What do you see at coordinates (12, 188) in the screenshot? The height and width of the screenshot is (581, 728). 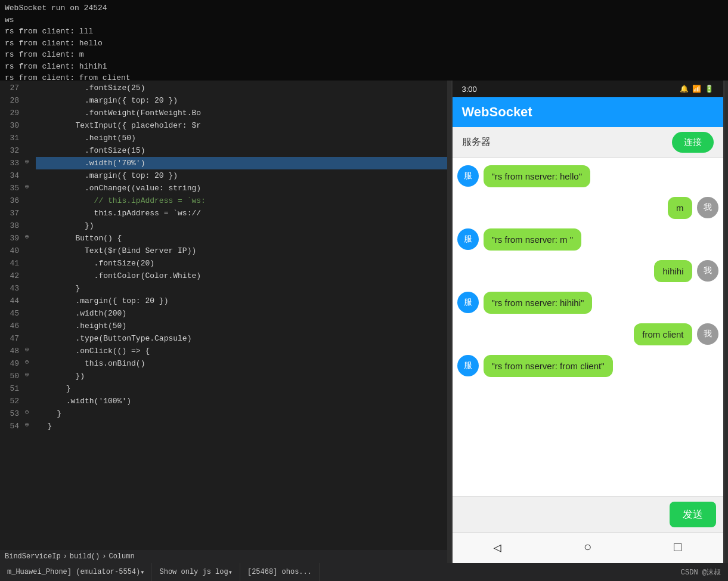 I see `line-number: 35` at bounding box center [12, 188].